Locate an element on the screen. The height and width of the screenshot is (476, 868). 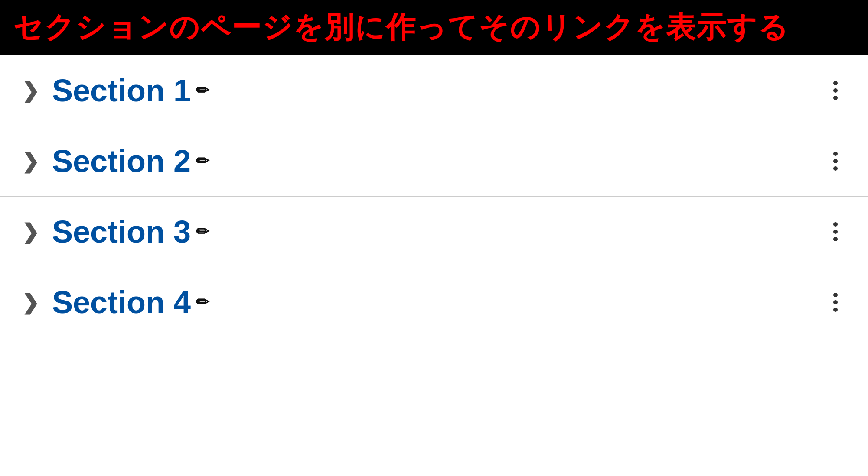
section-2-left: ❯ Section 2✏ is located at coordinates (115, 161).